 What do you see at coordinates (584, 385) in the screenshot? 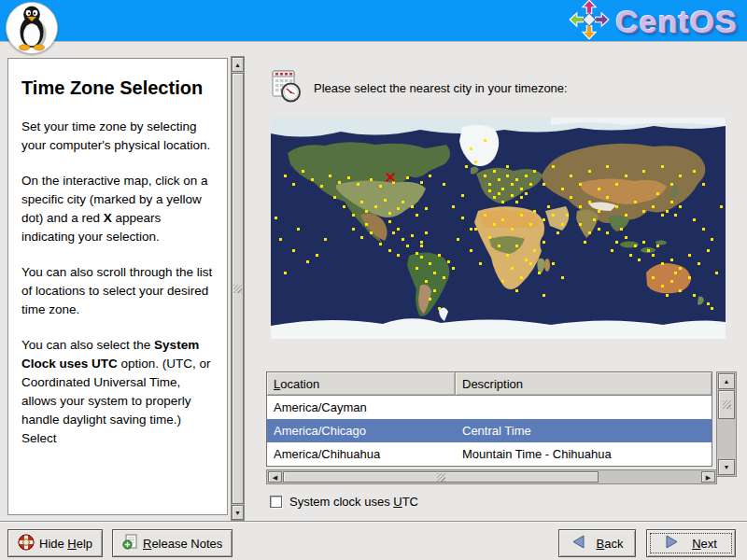
I see `column-header-description: Description` at bounding box center [584, 385].